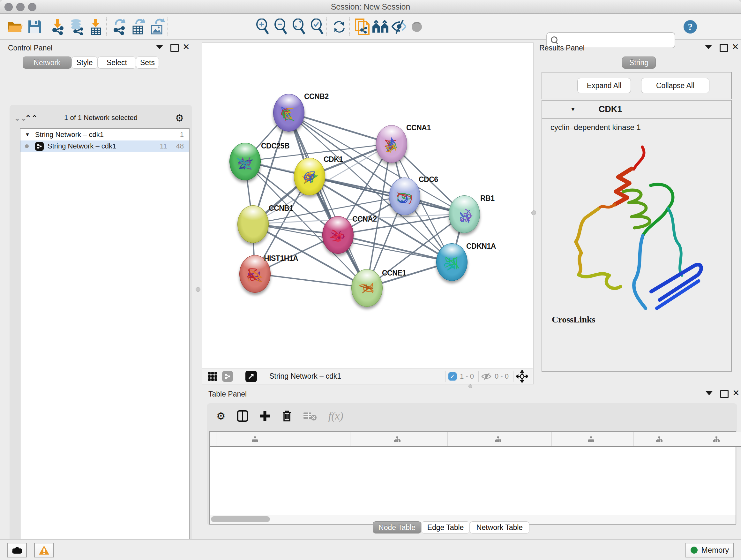  What do you see at coordinates (367, 376) in the screenshot?
I see `network-view-toolbar: String Network – cdk1 ✓ 1 - 0 0 - 0` at bounding box center [367, 376].